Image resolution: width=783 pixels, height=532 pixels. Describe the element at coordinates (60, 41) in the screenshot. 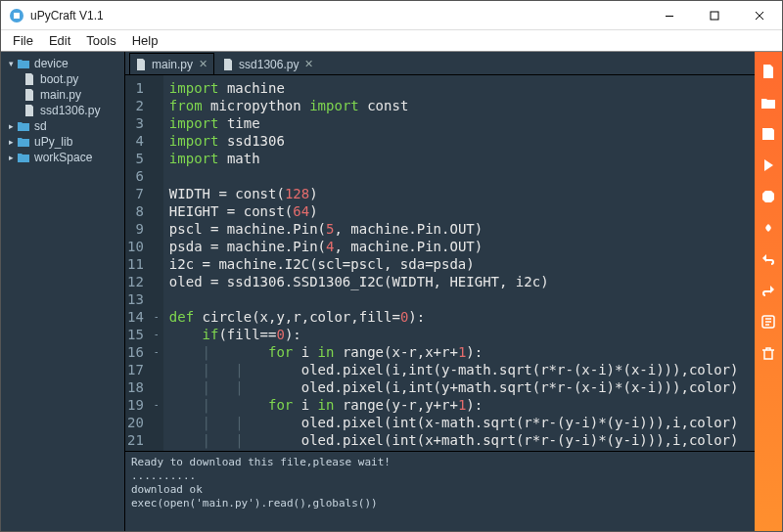

I see `menu-edit: Edit` at that location.